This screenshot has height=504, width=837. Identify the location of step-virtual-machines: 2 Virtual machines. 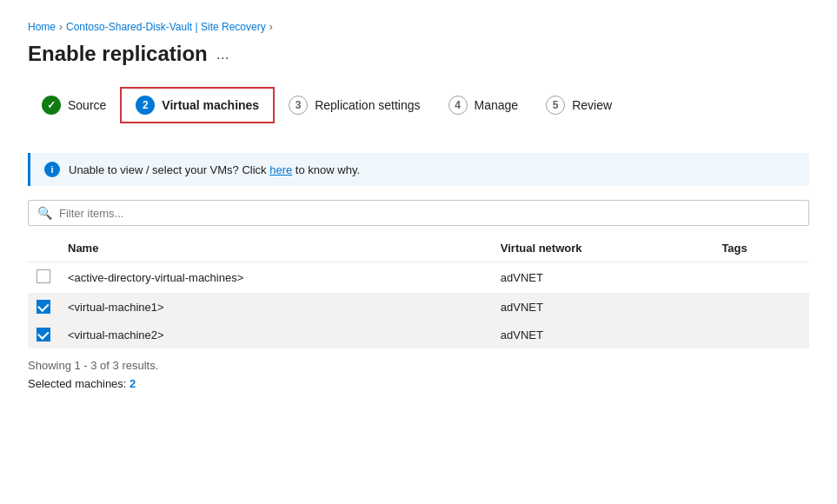
(197, 105).